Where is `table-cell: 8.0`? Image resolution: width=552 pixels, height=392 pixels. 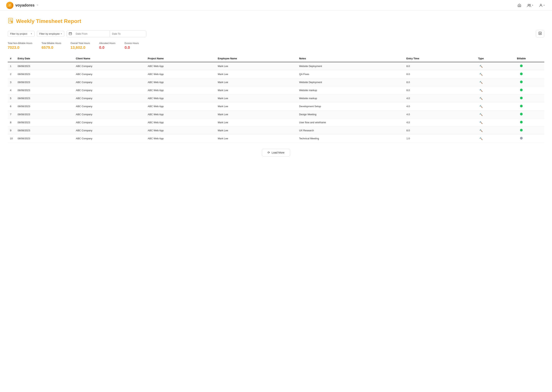
table-cell: 8.0 is located at coordinates (434, 74).